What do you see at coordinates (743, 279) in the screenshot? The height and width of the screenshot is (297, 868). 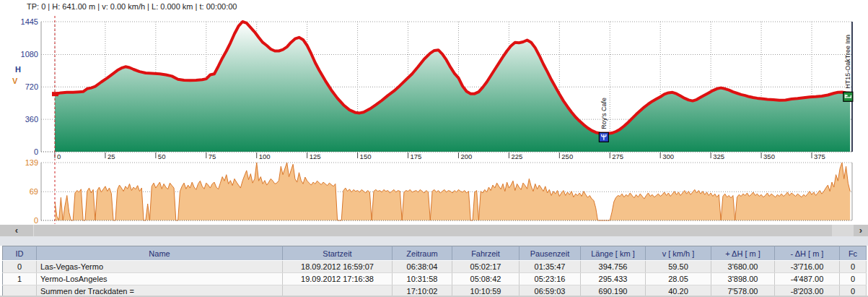 I see `cell-ascent: 3'898.00` at bounding box center [743, 279].